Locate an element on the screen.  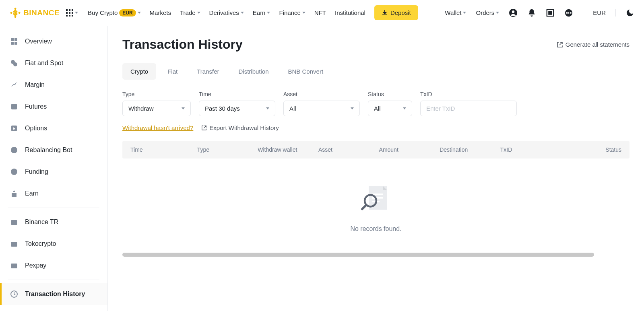
asset-select: All is located at coordinates (322, 109).